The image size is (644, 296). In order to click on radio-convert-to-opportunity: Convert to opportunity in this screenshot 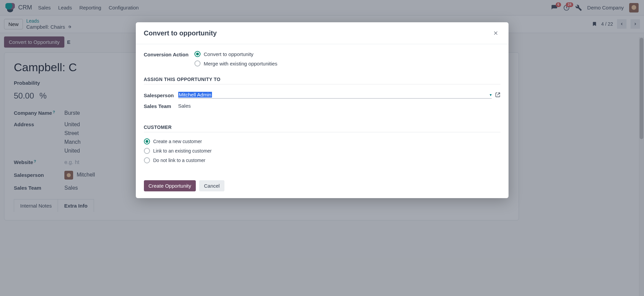, I will do `click(347, 54)`.